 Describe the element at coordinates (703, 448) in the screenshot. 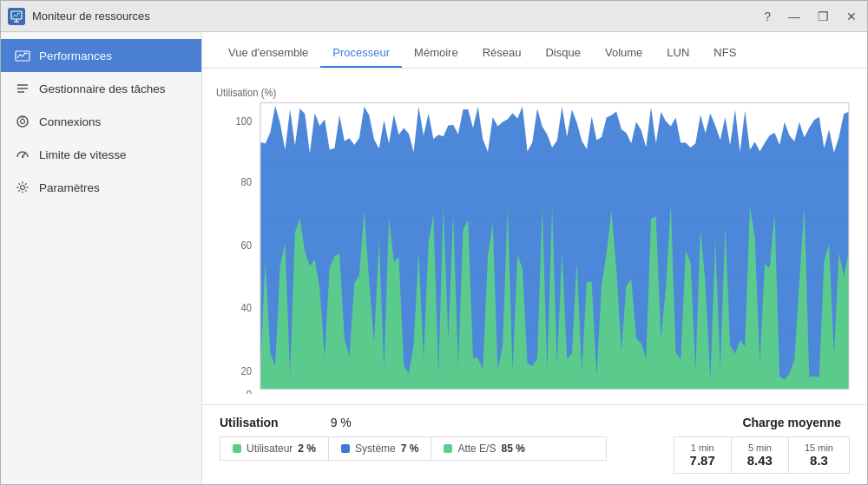

I see `charge-1min-label: 1 min` at that location.